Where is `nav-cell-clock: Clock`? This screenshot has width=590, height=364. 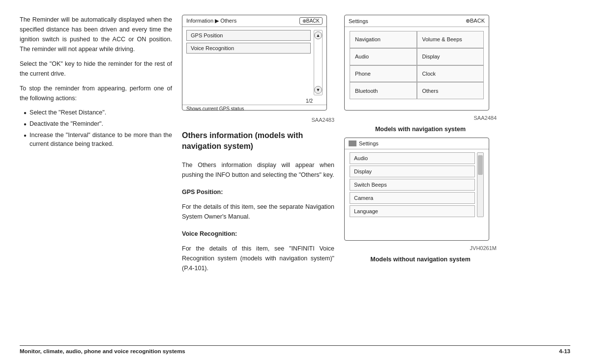 nav-cell-clock: Clock is located at coordinates (450, 74).